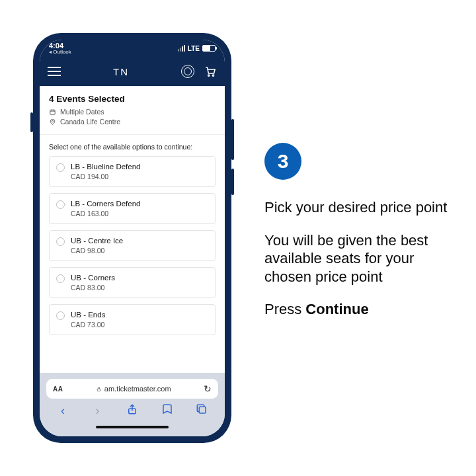 The width and height of the screenshot is (476, 476). Describe the element at coordinates (60, 52) in the screenshot. I see `back-to-app: ◂ Outlook` at that location.